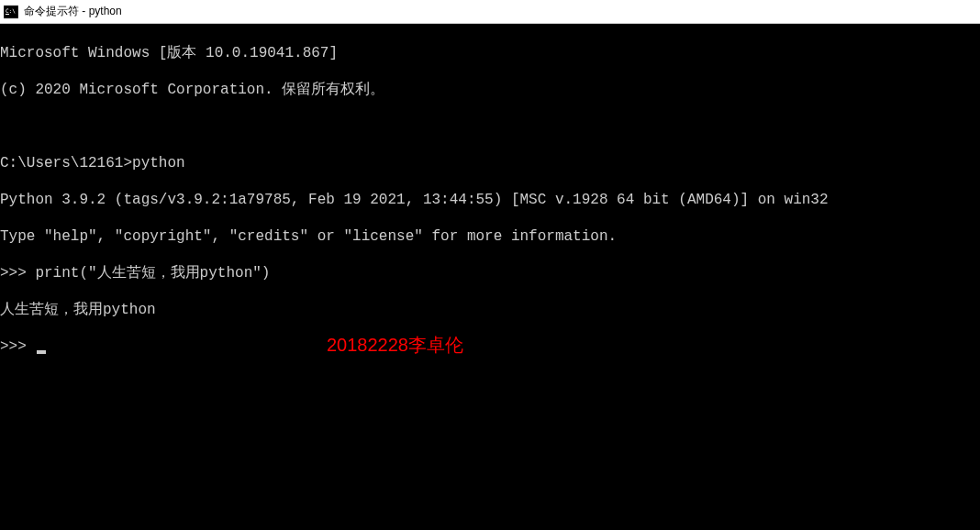 This screenshot has height=530, width=980. Describe the element at coordinates (490, 127) in the screenshot. I see `terminal-line` at that location.